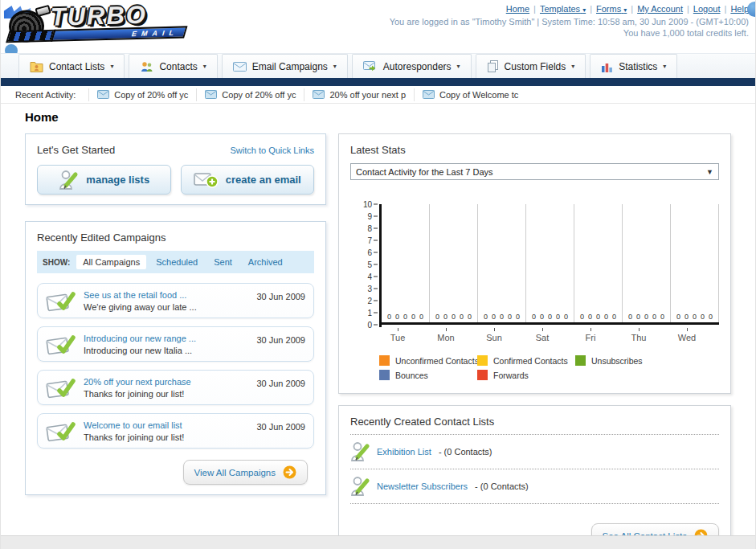  Describe the element at coordinates (446, 334) in the screenshot. I see `x-tick-label-mon: Mon` at that location.